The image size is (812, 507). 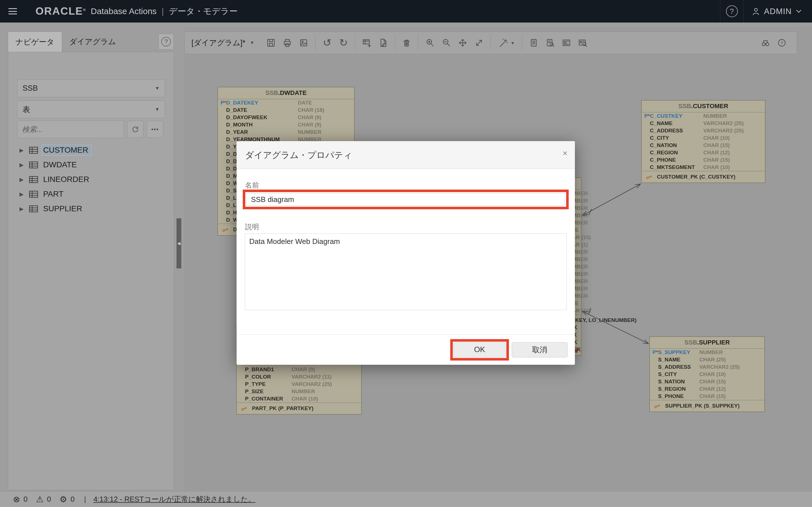 What do you see at coordinates (782, 43) in the screenshot?
I see `diagram-help-button: ?` at bounding box center [782, 43].